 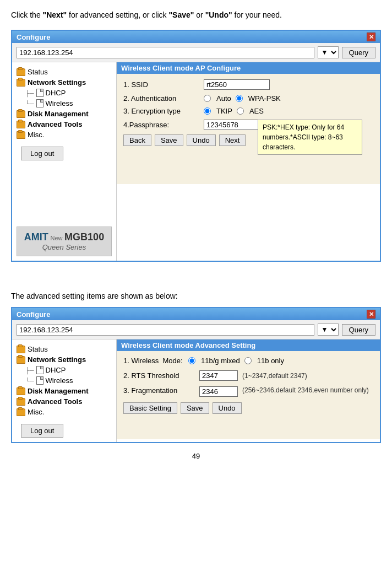 What do you see at coordinates (359, 330) in the screenshot?
I see `query-button-2: Query` at bounding box center [359, 330].